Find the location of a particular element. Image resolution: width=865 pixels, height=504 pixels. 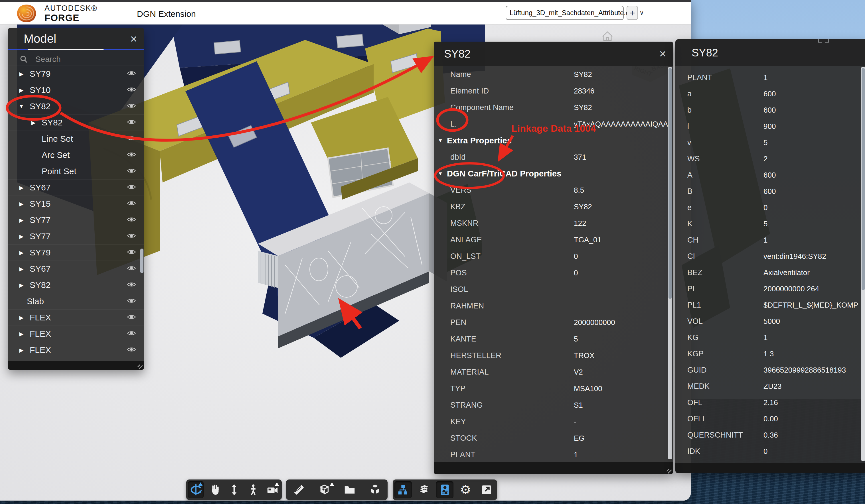

attribute-row: KG 1 is located at coordinates (770, 338).